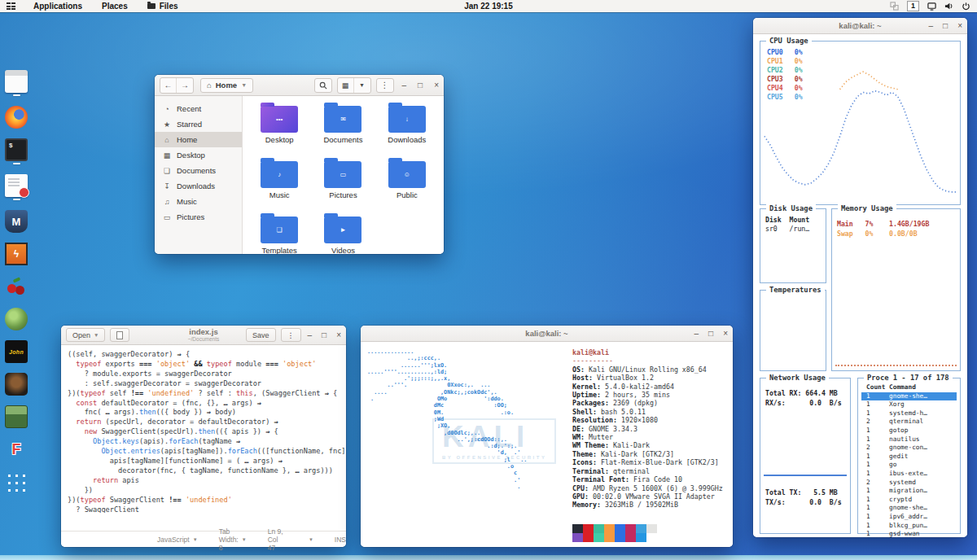 This screenshot has height=560, width=977. What do you see at coordinates (169, 85) in the screenshot?
I see `back-button: ←` at bounding box center [169, 85].